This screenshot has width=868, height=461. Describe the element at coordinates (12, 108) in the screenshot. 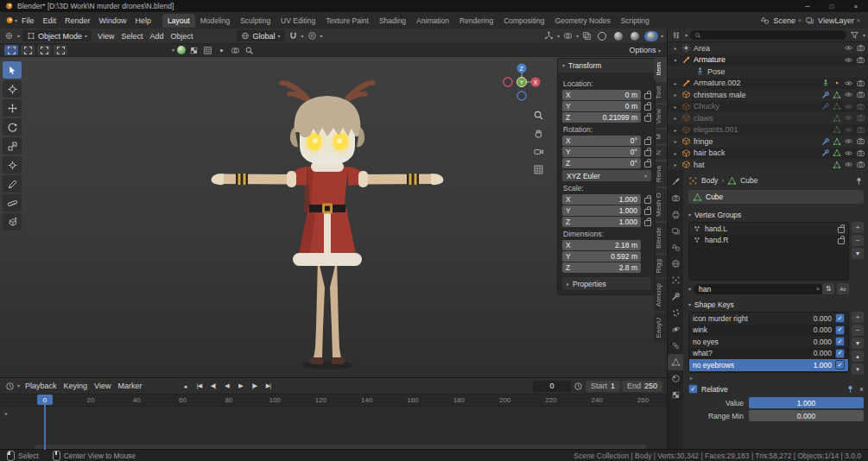

I see `move-tool-icon` at that location.